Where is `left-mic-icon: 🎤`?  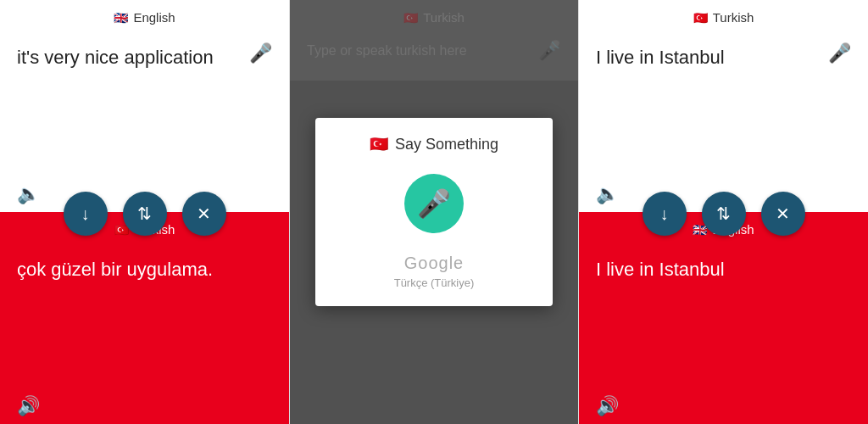 left-mic-icon: 🎤 is located at coordinates (261, 53).